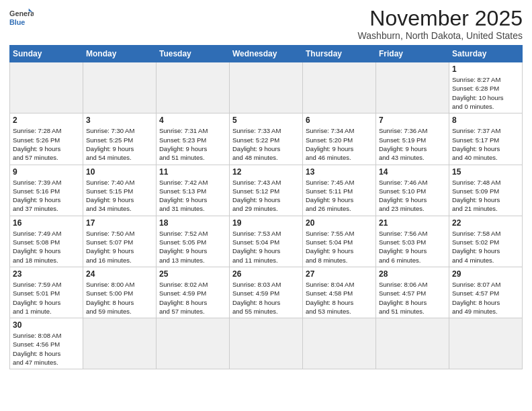 This screenshot has width=532, height=411. What do you see at coordinates (46, 223) in the screenshot?
I see `day-number: 16` at bounding box center [46, 223].